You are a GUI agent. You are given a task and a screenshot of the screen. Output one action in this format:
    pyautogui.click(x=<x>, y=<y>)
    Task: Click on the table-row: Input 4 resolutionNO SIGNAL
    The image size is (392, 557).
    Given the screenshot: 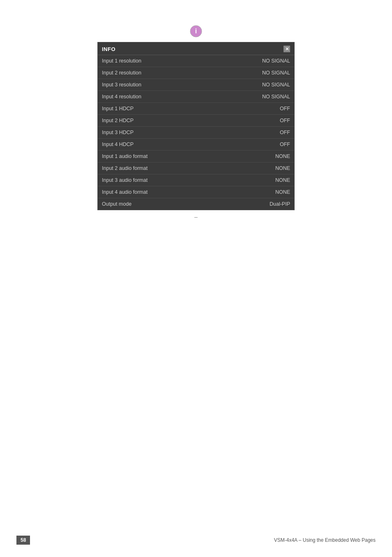 What is the action you would take?
    pyautogui.click(x=196, y=97)
    